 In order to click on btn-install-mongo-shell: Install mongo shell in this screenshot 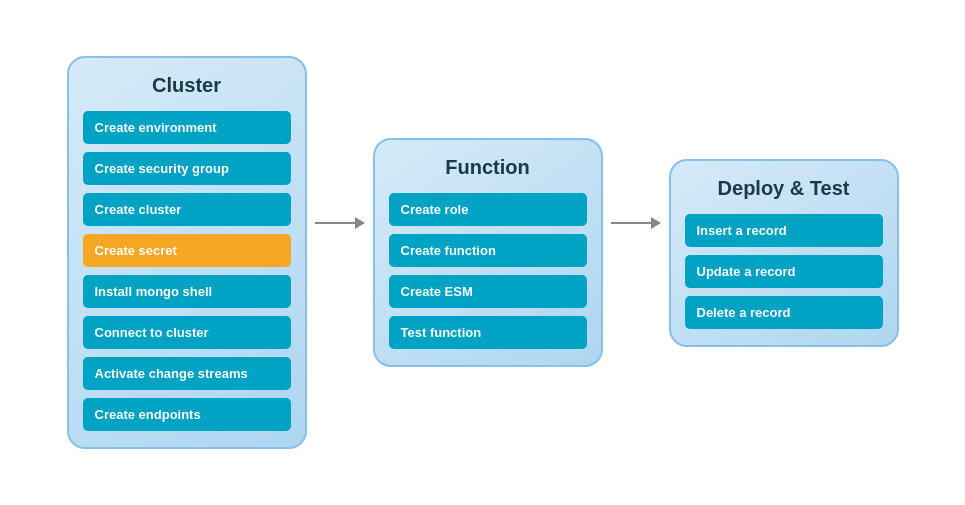, I will do `click(187, 292)`.